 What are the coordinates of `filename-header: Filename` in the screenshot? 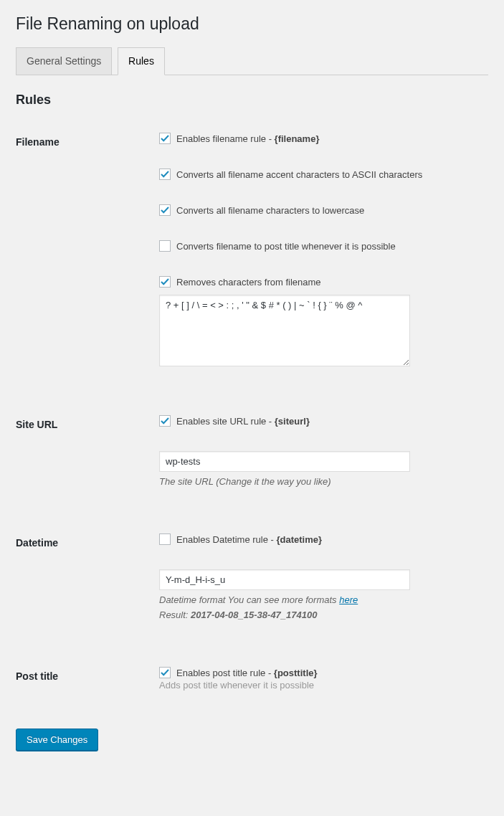 It's located at (87, 251).